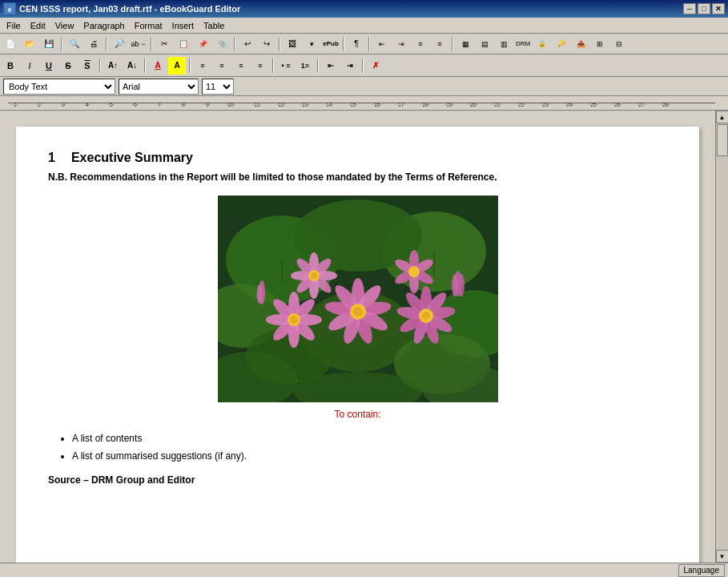 The image size is (728, 577). Describe the element at coordinates (68, 66) in the screenshot. I see `strikethrough-button: S` at that location.